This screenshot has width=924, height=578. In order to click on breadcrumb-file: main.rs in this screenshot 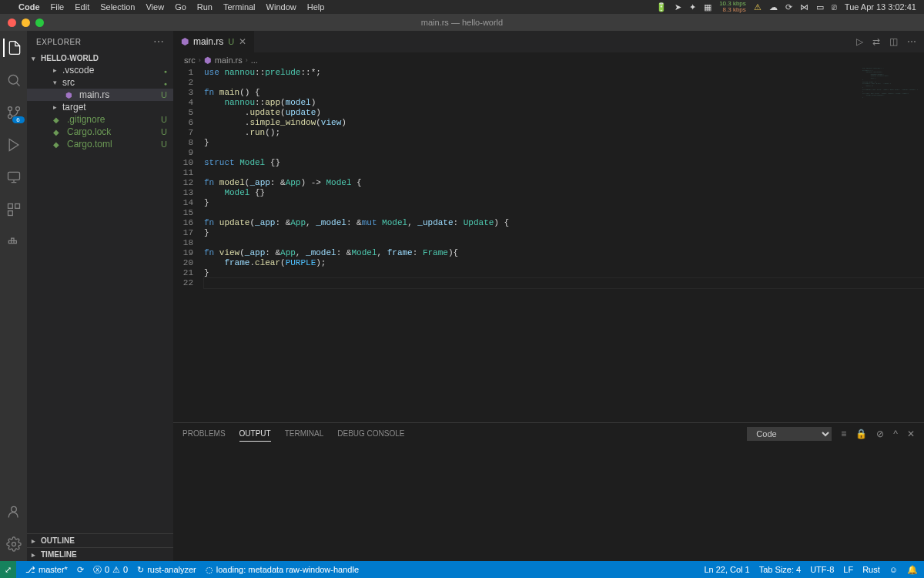, I will do `click(229, 60)`.